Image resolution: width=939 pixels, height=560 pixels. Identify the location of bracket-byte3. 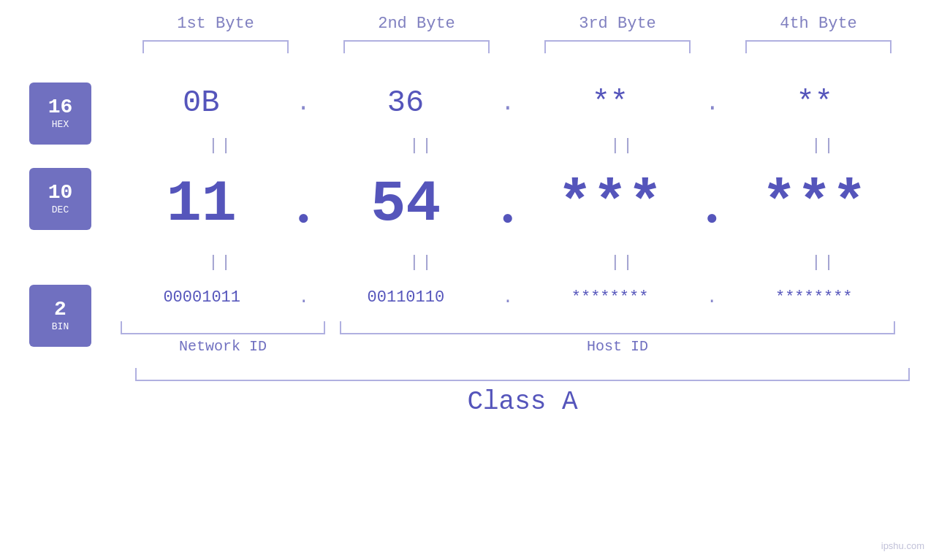
(617, 47).